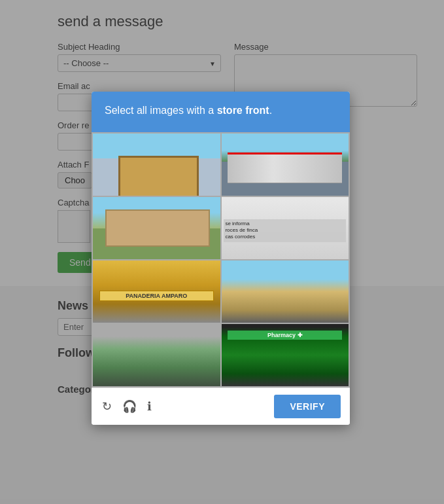 The width and height of the screenshot is (444, 504). I want to click on captcha-footer: ↻ 🎧 ℹ VERIFY, so click(221, 406).